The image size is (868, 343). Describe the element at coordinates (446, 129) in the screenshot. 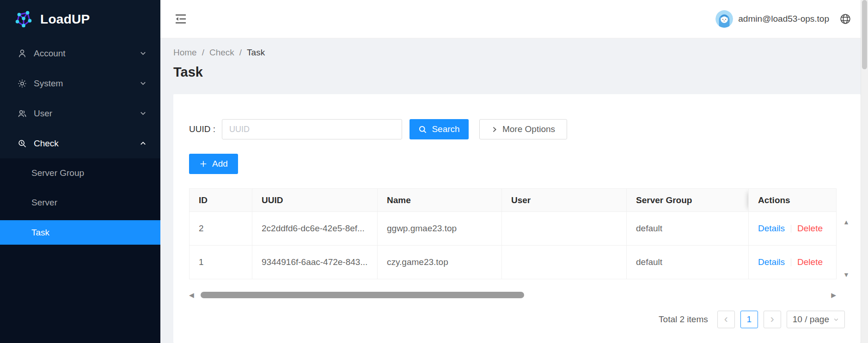

I see `search-button-label: Search` at that location.